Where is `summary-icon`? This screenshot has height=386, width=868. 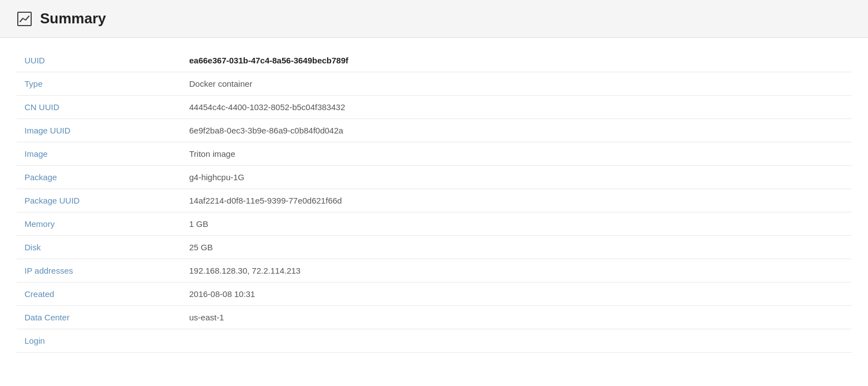
summary-icon is located at coordinates (24, 19).